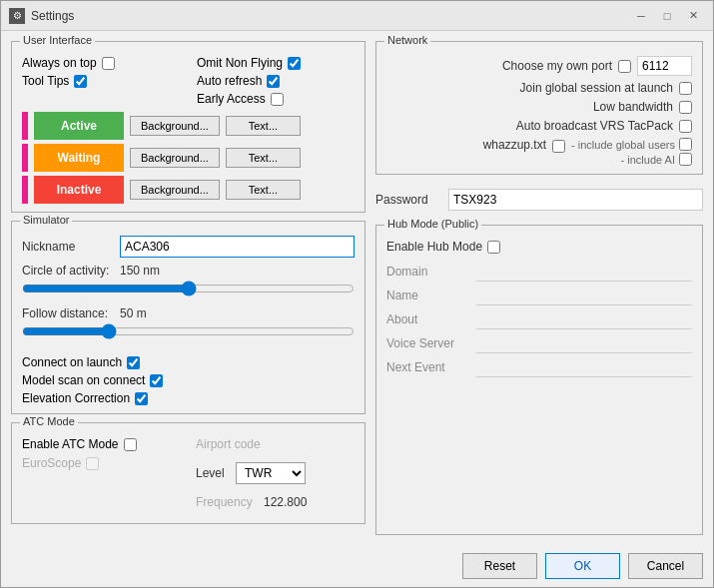 This screenshot has height=588, width=714. What do you see at coordinates (79, 190) in the screenshot?
I see `inactive-button: Inactive` at bounding box center [79, 190].